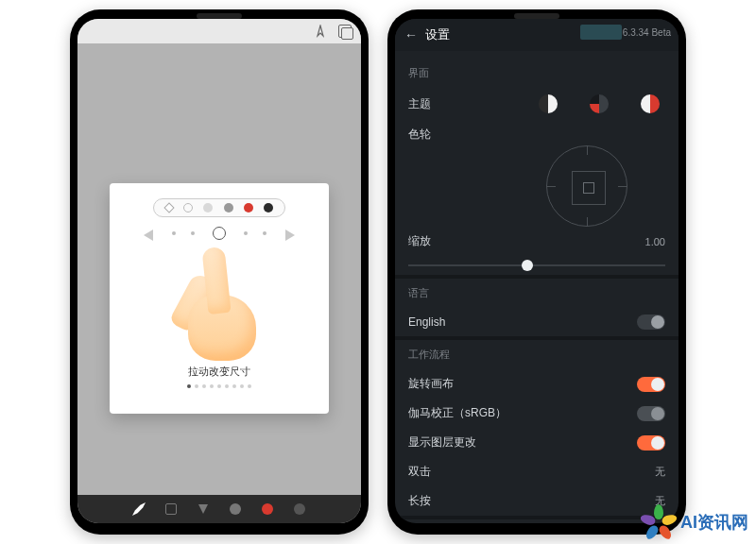  I want to click on swatch-red-icon, so click(249, 208).